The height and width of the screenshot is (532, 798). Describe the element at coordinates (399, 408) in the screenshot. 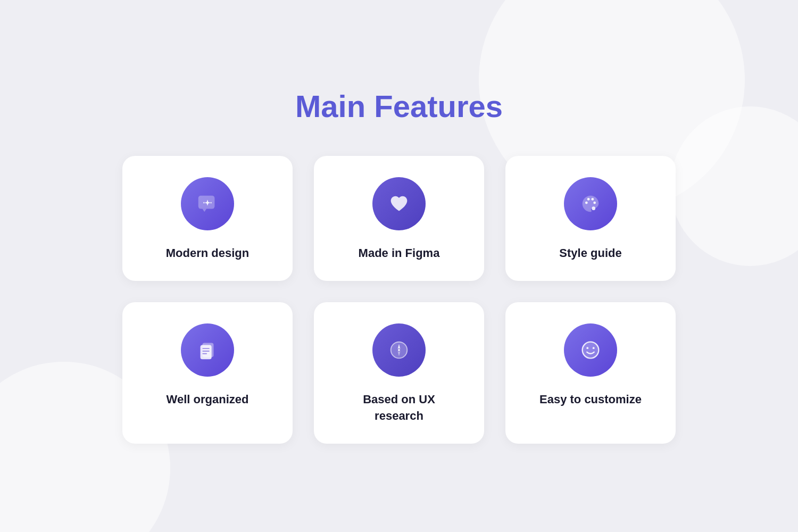

I see `ux-research-label: Based on UXresearch` at that location.